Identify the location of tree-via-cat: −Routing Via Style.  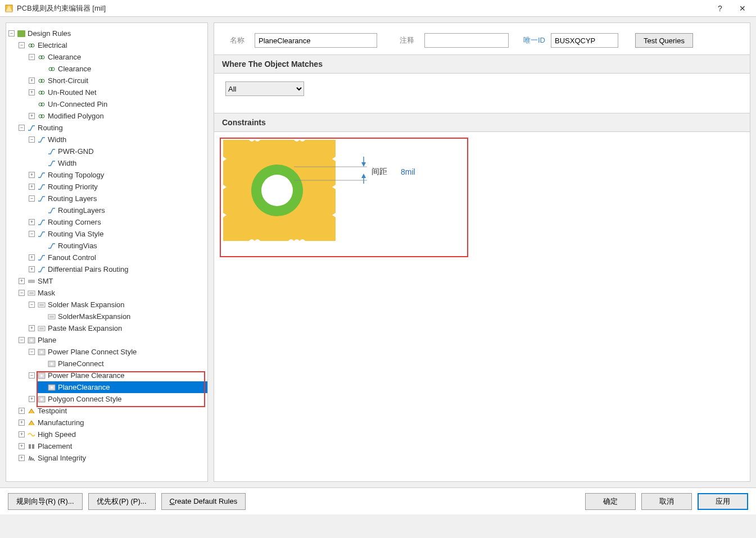
(117, 234).